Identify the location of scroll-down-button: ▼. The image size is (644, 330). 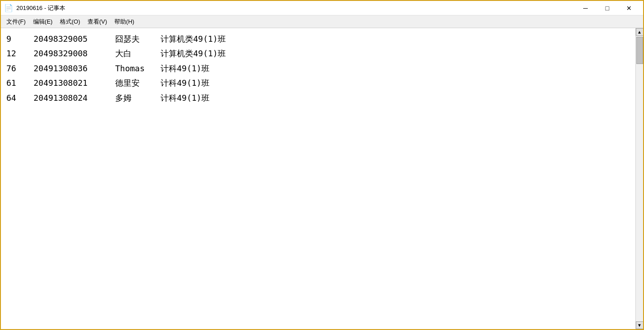
(639, 325).